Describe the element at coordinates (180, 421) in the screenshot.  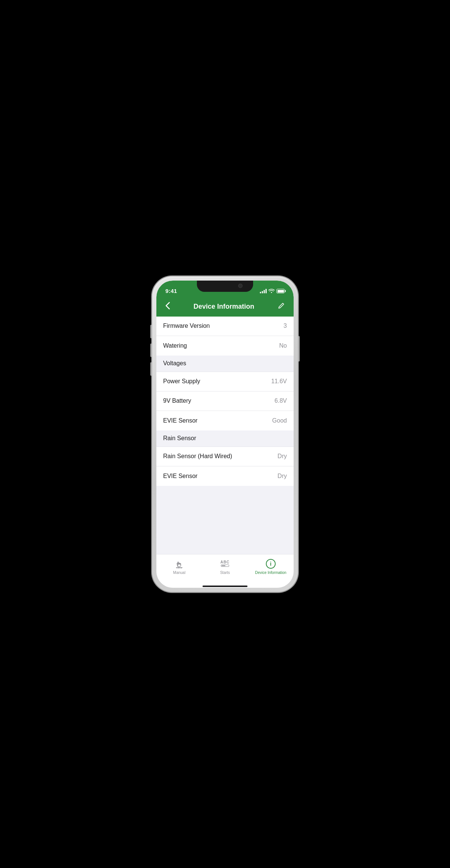
I see `evie-voltage-label: EVIE Sensor` at that location.